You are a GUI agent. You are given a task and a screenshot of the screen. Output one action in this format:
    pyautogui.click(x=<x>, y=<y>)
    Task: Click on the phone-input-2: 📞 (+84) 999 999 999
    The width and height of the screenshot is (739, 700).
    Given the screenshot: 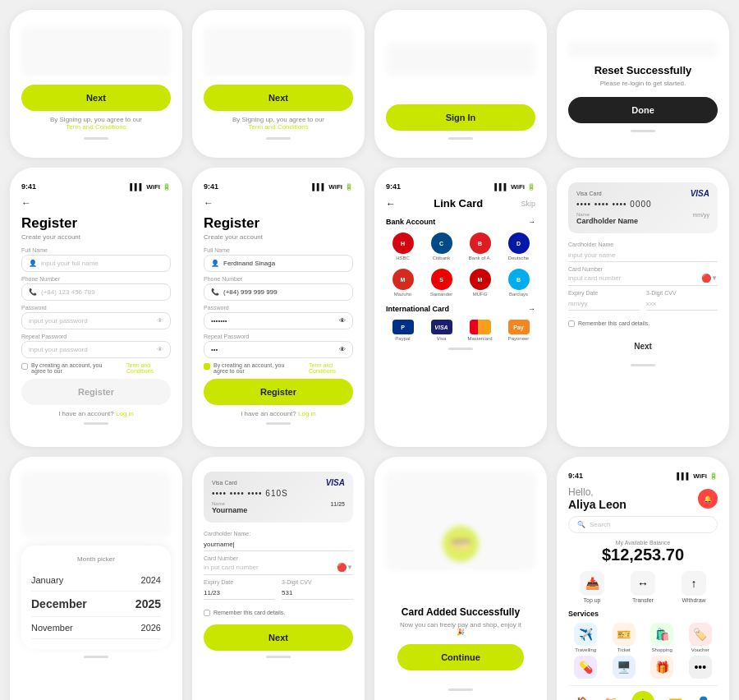 What is the action you would take?
    pyautogui.click(x=278, y=292)
    